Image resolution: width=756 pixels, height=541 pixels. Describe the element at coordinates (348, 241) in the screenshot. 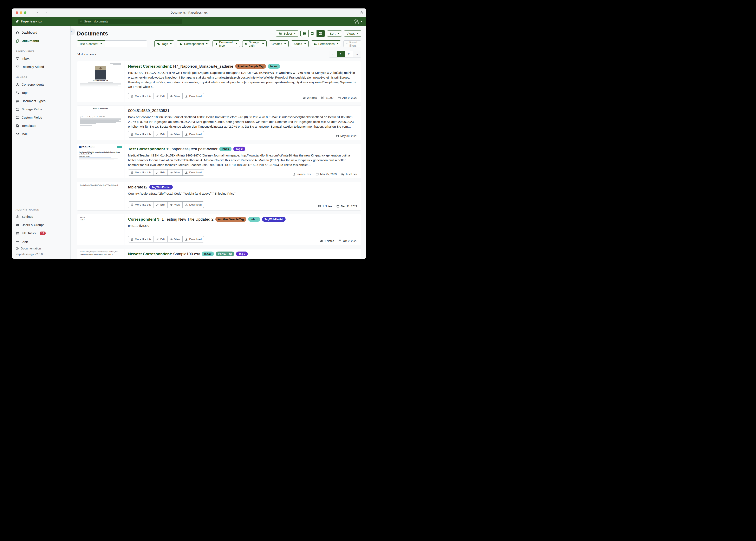

I see `date-meta: Oct 2, 2022` at that location.